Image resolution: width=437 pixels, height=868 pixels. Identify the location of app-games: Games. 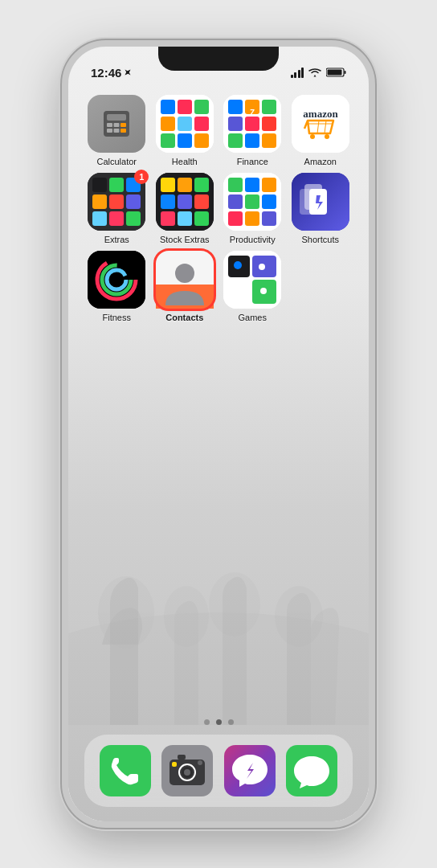
(252, 286).